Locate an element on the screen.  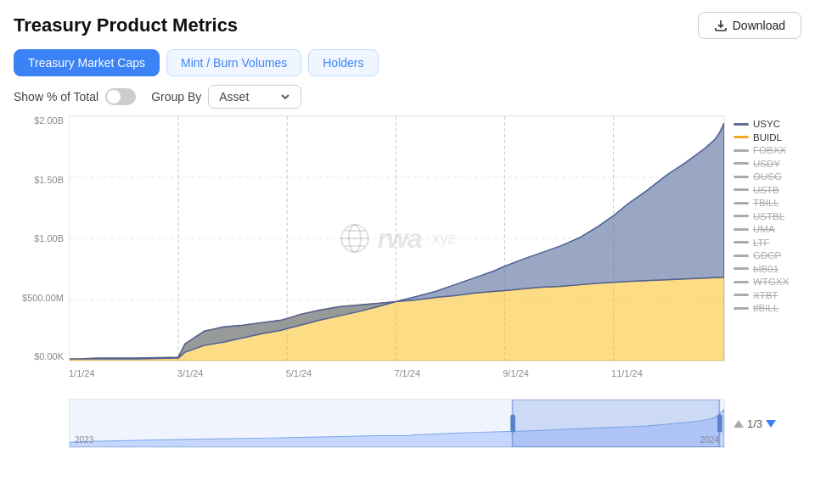
tab-treasury-market-caps: Treasury Market Caps is located at coordinates (87, 63).